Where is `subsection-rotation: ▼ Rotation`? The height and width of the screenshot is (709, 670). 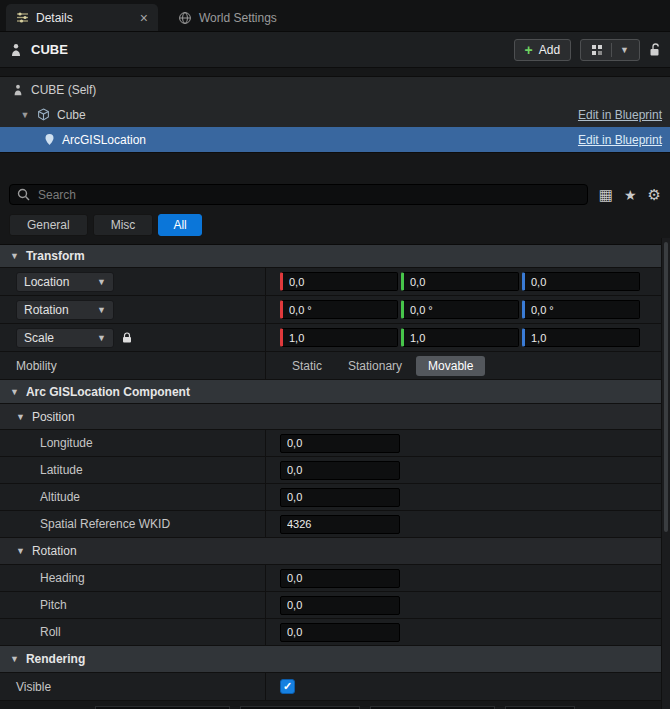
subsection-rotation: ▼ Rotation is located at coordinates (335, 552).